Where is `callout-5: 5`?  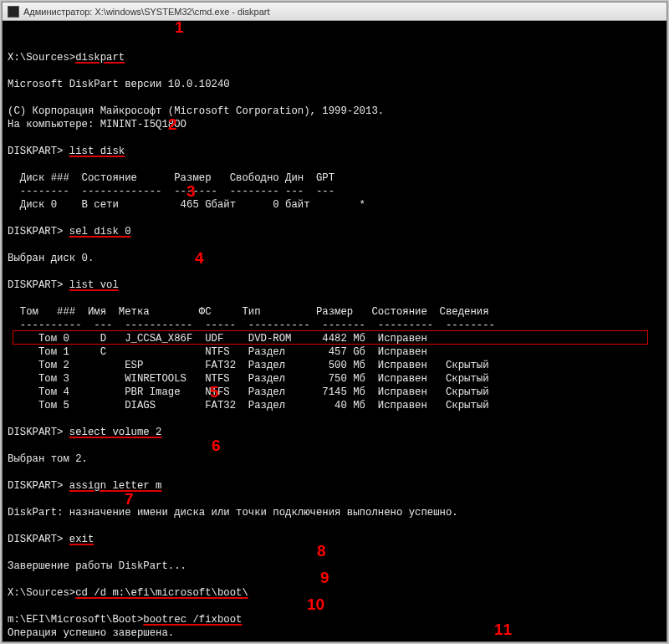 callout-5: 5 is located at coordinates (214, 392).